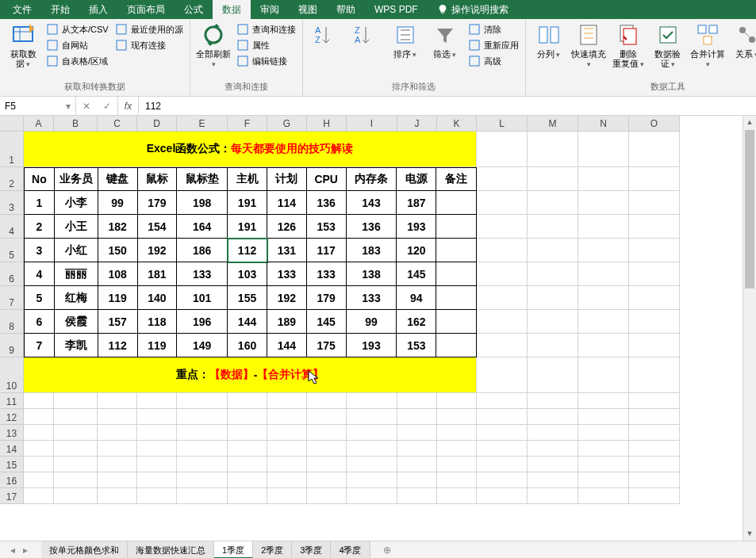 This screenshot has width=756, height=558. What do you see at coordinates (118, 227) in the screenshot?
I see `cell-C4: 182` at bounding box center [118, 227].